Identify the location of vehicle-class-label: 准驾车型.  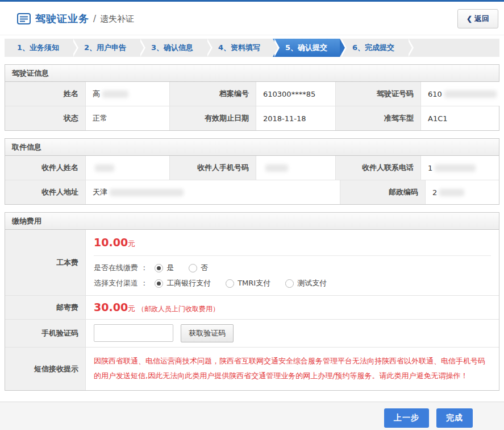
(378, 118).